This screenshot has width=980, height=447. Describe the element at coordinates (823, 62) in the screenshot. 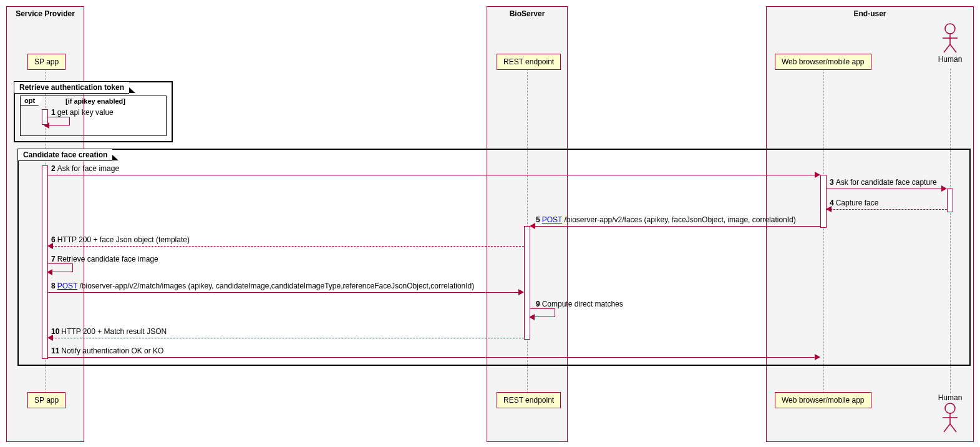

I see `webapp-box-top: Web browser/mobile app` at that location.